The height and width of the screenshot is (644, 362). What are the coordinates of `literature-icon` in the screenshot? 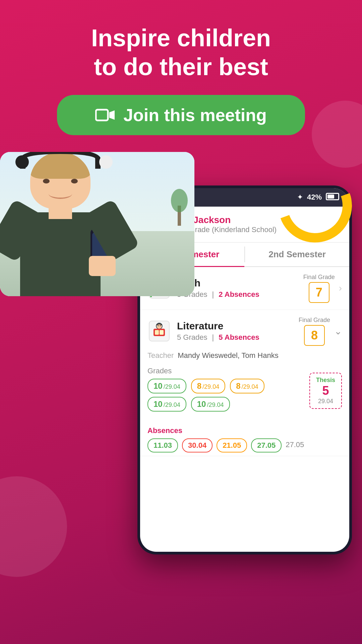 It's located at (159, 331).